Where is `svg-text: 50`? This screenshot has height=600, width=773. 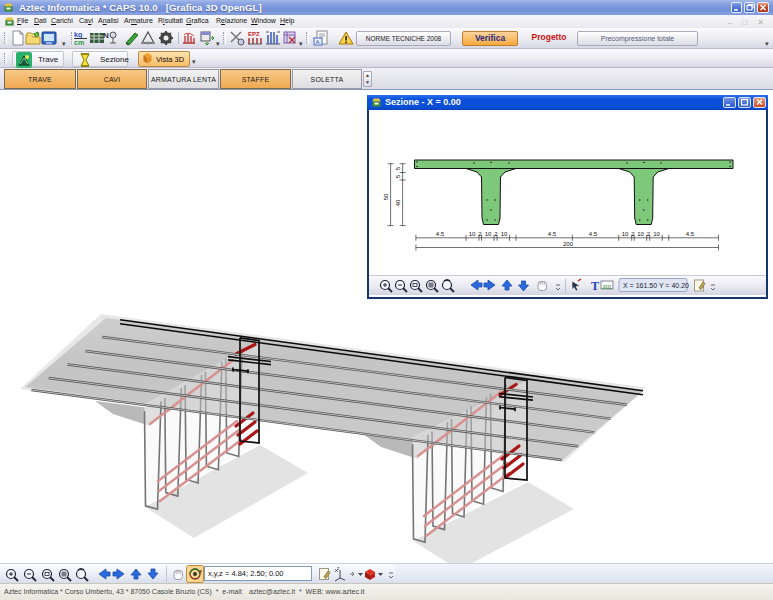
svg-text: 50 is located at coordinates (386, 196).